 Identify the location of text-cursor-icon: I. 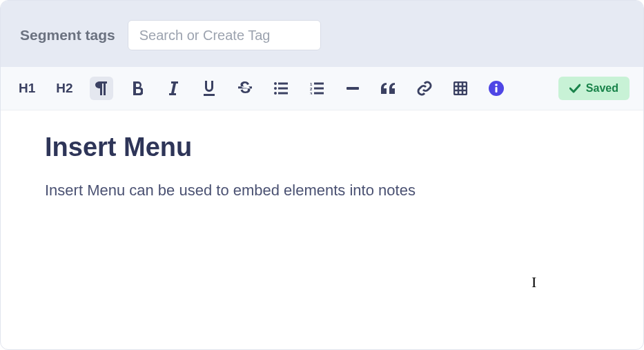
(534, 282).